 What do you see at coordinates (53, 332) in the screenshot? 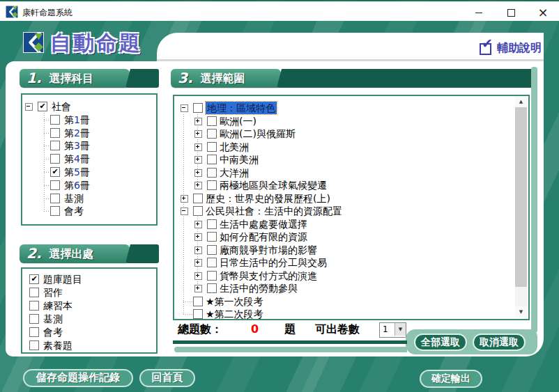
I see `source-item-label: 會考` at bounding box center [53, 332].